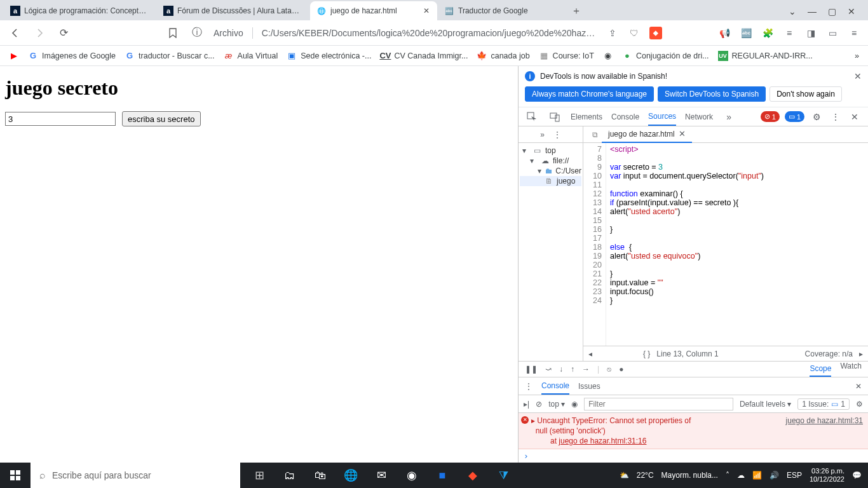 Image resolution: width=868 pixels, height=488 pixels. I want to click on bookmark-item: æAula Virtual, so click(251, 56).